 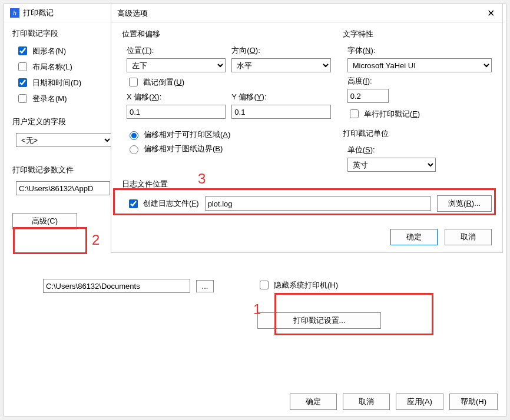 I want to click on cb-hide-printer: 隐藏系统打印机(H), so click(x=319, y=285).